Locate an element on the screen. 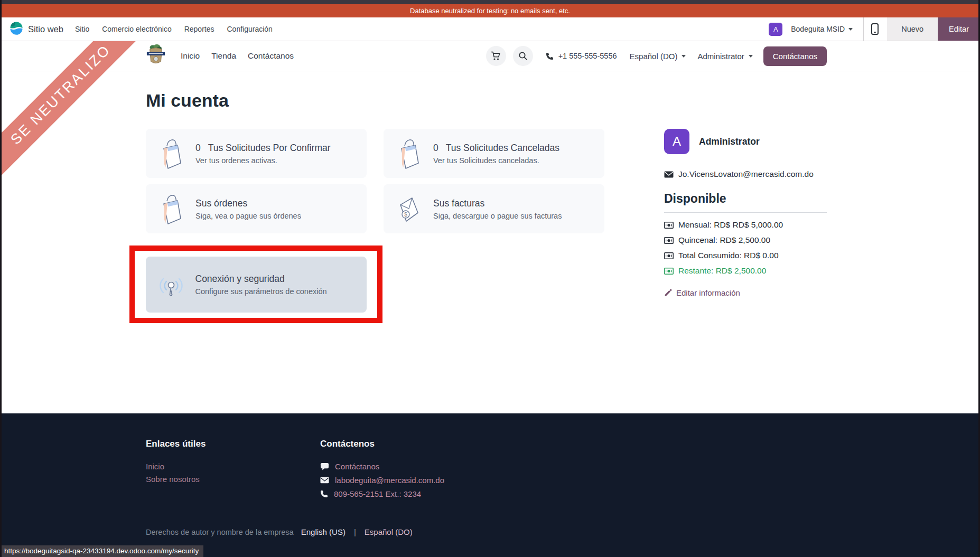  cart-icon is located at coordinates (496, 56).